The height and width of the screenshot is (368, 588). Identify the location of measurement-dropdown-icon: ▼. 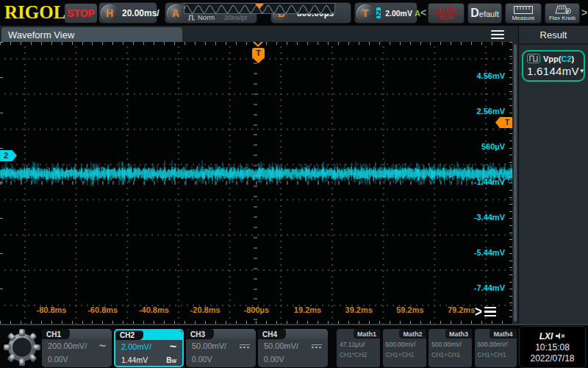
(582, 71).